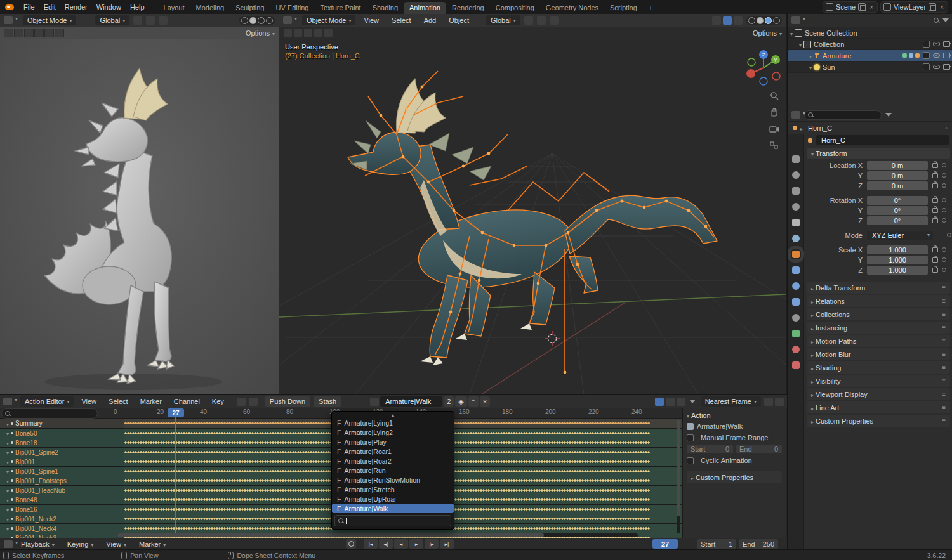 The height and width of the screenshot is (560, 952). I want to click on scene-selector: Scene ×, so click(850, 7).